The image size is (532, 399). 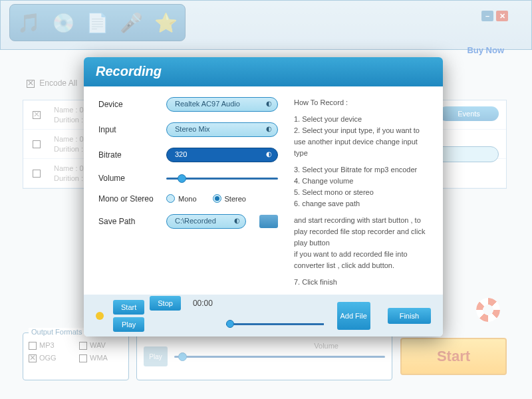 I want to click on help-text: How To Record : 1. Select your device 2.…, so click(x=361, y=193).